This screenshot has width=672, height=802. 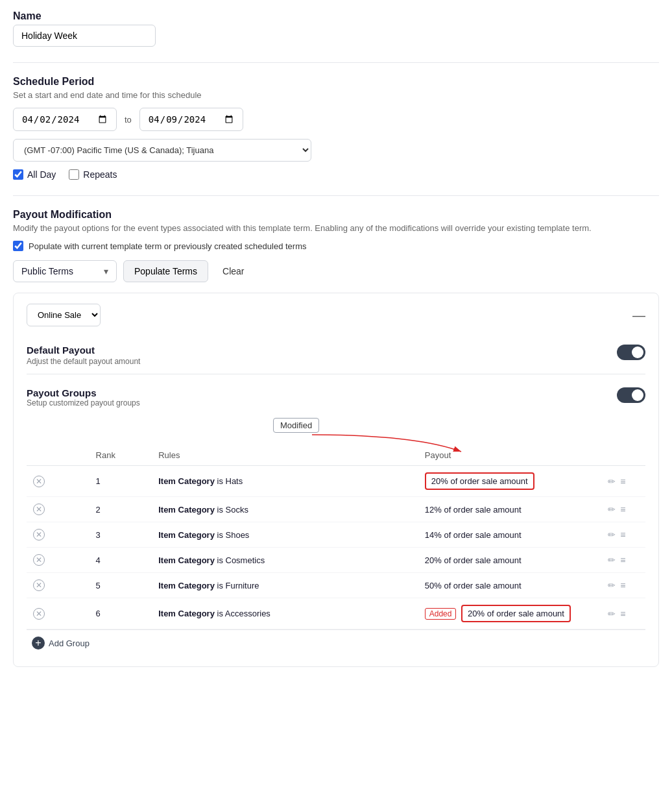 I want to click on rules-cell: Item Category is Hats, so click(x=285, y=481).